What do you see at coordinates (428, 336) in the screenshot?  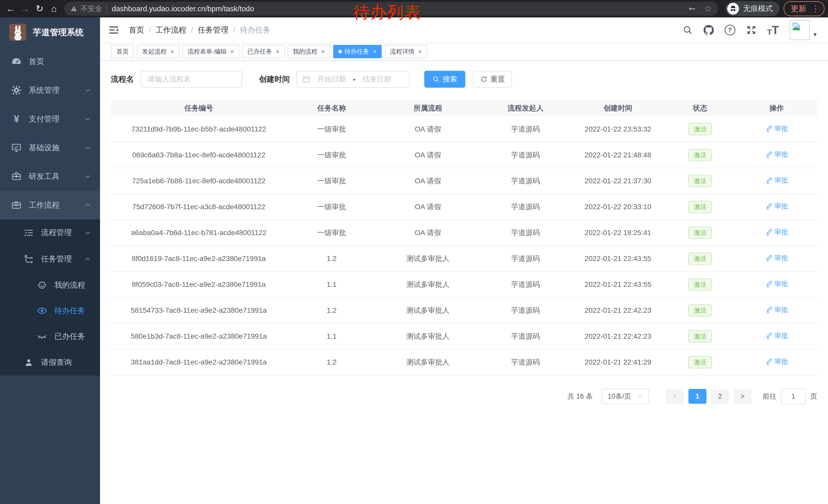 I see `cell-process: 测试多审批人` at bounding box center [428, 336].